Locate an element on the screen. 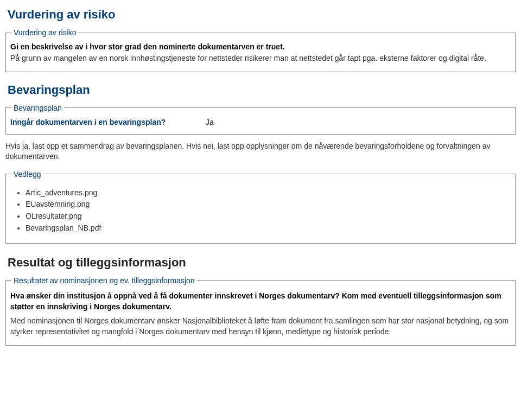 This screenshot has width=521, height=420. section-title-preservation: Bevaringsplan is located at coordinates (260, 89).